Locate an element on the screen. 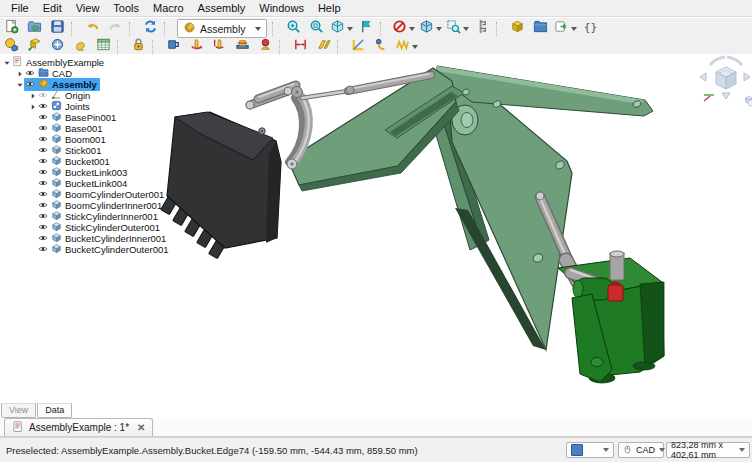  menu-windows: Windows is located at coordinates (282, 8).